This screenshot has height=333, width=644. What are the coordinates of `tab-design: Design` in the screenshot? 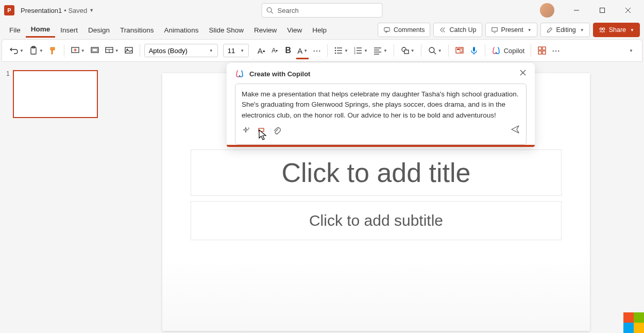 It's located at (99, 30).